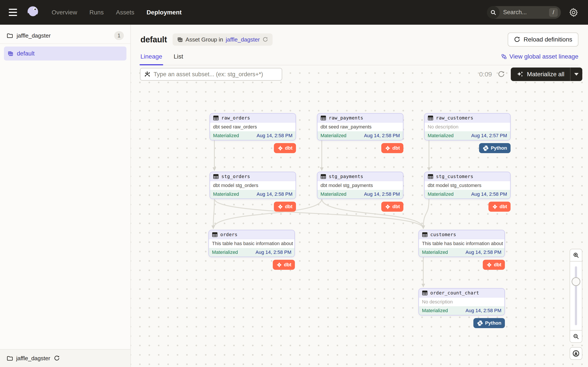  Describe the element at coordinates (57, 358) in the screenshot. I see `reload-location-icon` at that location.